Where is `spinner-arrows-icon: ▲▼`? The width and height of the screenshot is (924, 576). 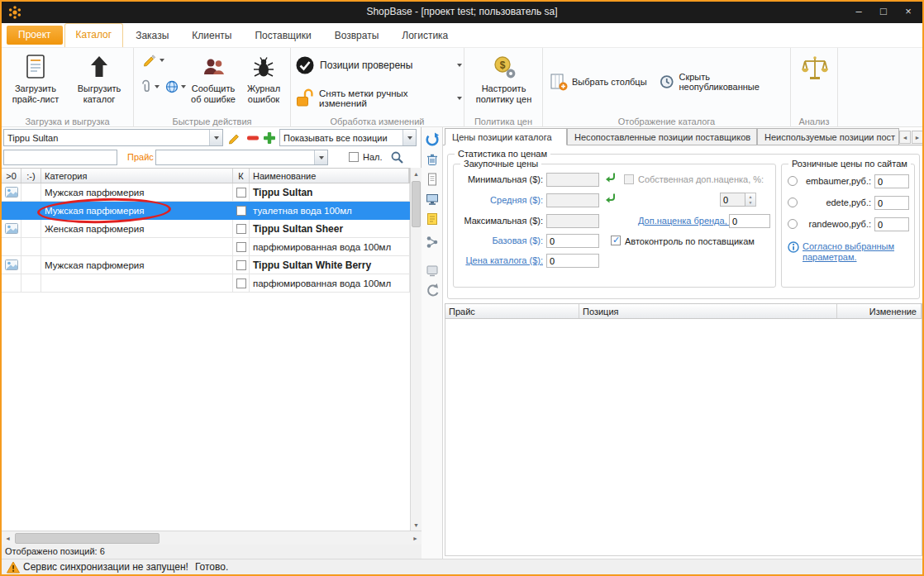 spinner-arrows-icon: ▲▼ is located at coordinates (750, 200).